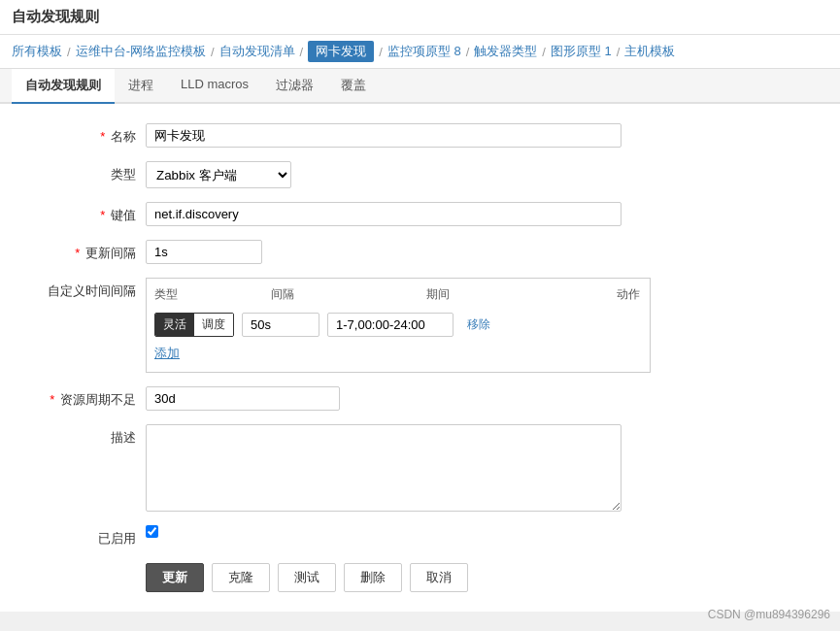 The height and width of the screenshot is (631, 840). Describe the element at coordinates (390, 324) in the screenshot. I see `period-input` at that location.